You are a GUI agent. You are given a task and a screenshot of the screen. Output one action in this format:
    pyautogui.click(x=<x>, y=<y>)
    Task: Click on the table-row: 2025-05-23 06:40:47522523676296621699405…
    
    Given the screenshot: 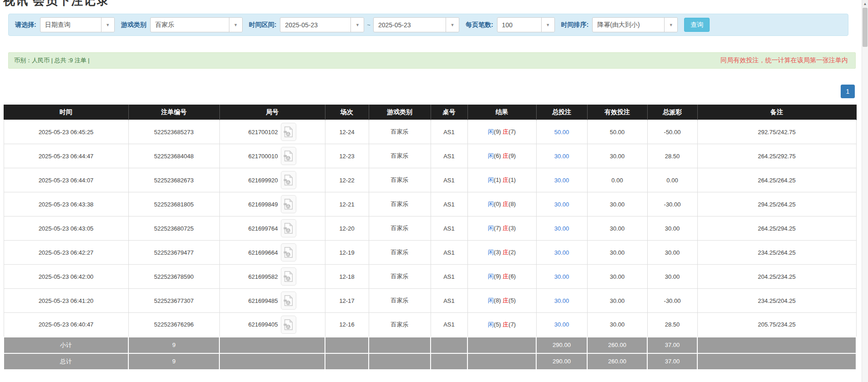 What is the action you would take?
    pyautogui.click(x=430, y=325)
    